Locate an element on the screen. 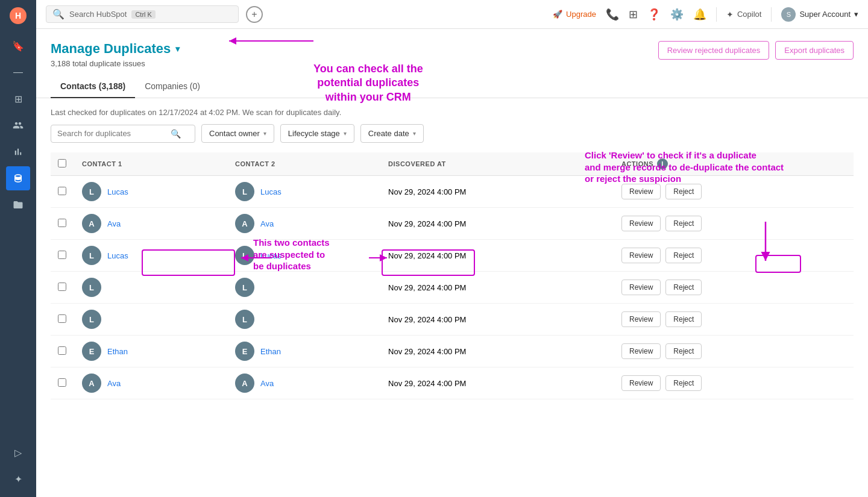  contact2-name-6: Ava is located at coordinates (267, 383).